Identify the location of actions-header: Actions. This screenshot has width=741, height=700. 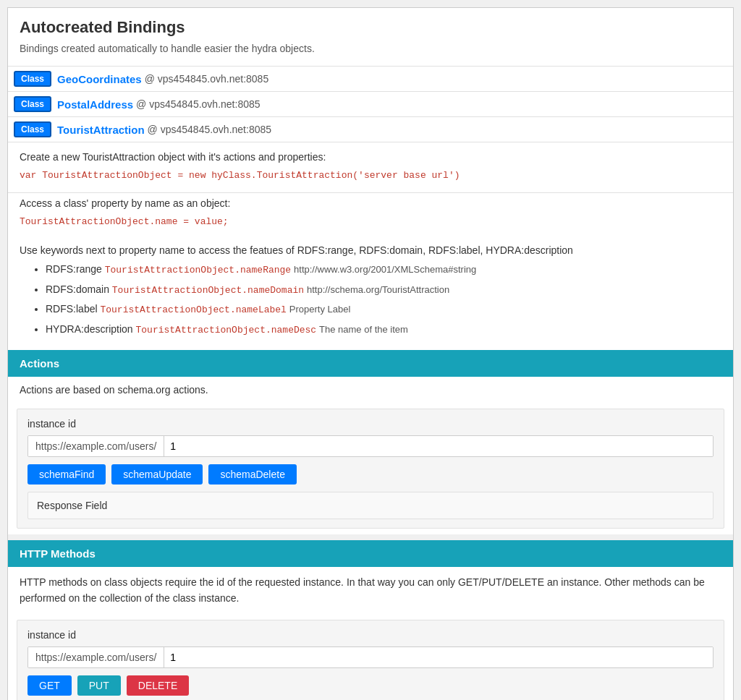
(370, 363).